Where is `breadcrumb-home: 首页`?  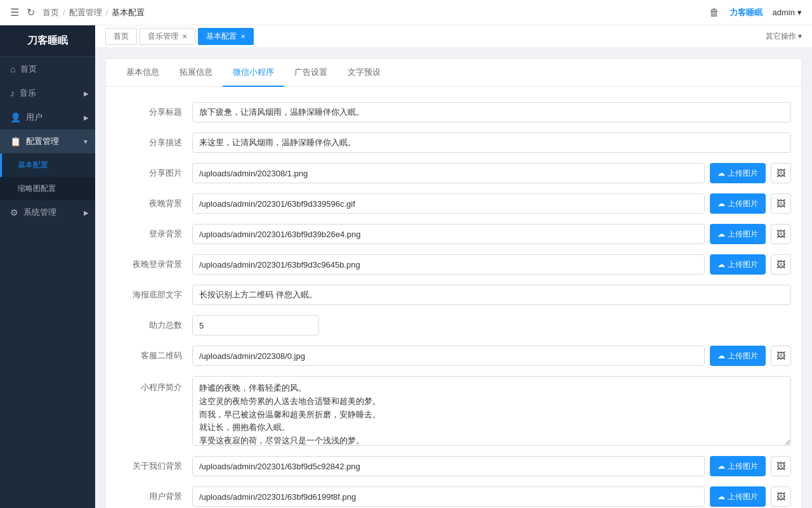
breadcrumb-home: 首页 is located at coordinates (51, 13).